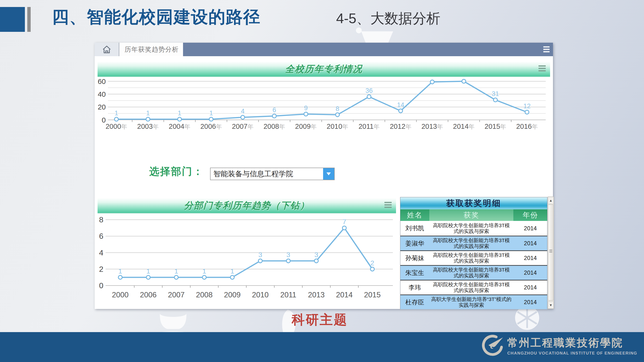  Describe the element at coordinates (474, 273) in the screenshot. I see `table-row: 朱宝生高职院校大学生创新能力培养3T模式的实践与探索2014` at that location.